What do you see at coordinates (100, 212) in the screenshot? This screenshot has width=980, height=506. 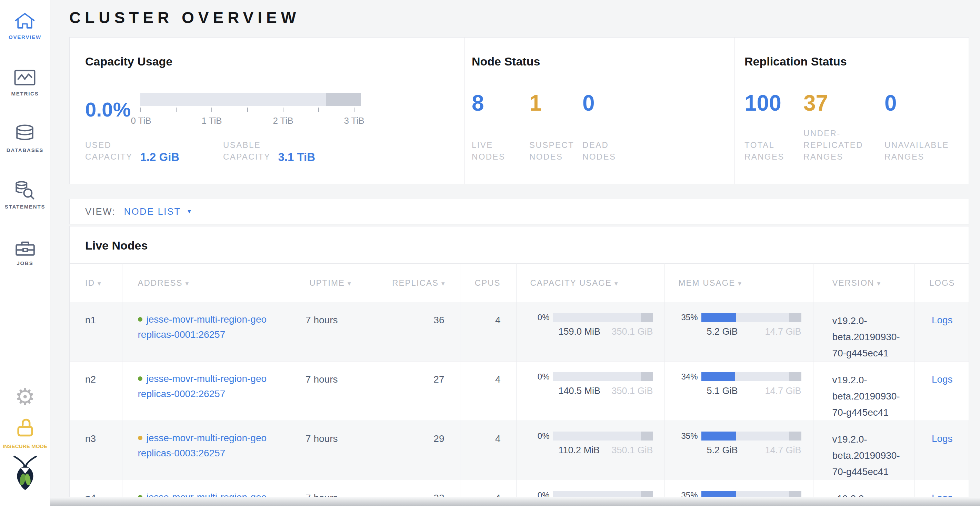 I see `view-label: VIEW:` at bounding box center [100, 212].